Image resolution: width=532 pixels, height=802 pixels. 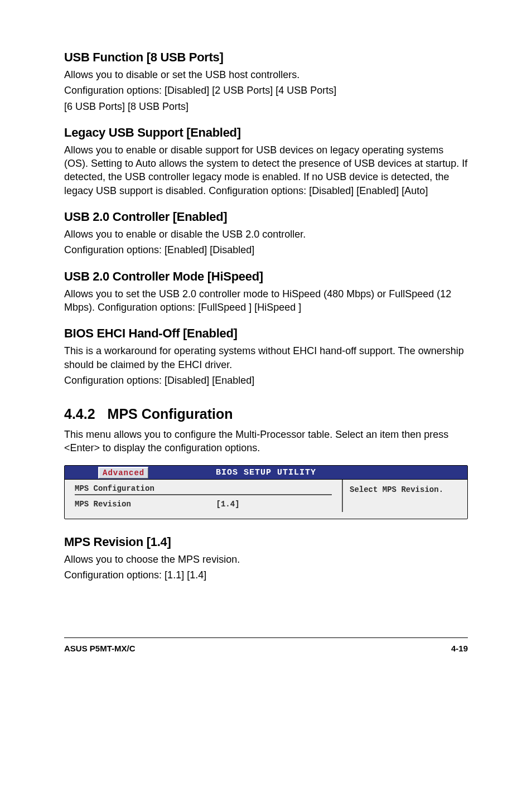 What do you see at coordinates (266, 107) in the screenshot?
I see `body-text: [6 USB Ports] [8 USB Ports]` at bounding box center [266, 107].